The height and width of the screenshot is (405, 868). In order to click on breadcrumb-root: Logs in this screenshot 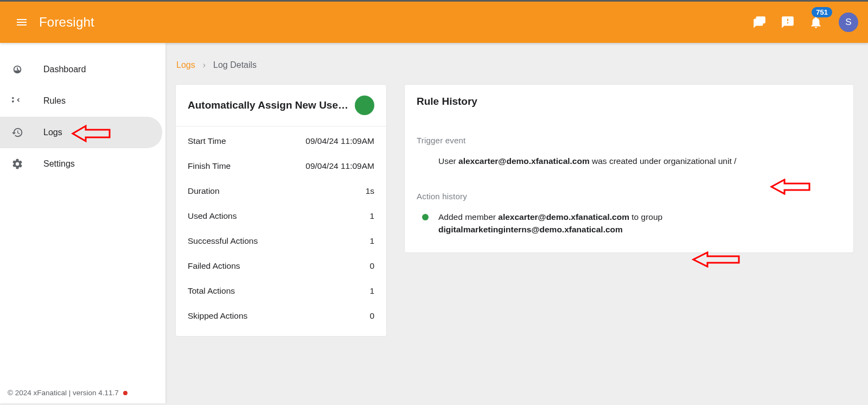, I will do `click(186, 65)`.